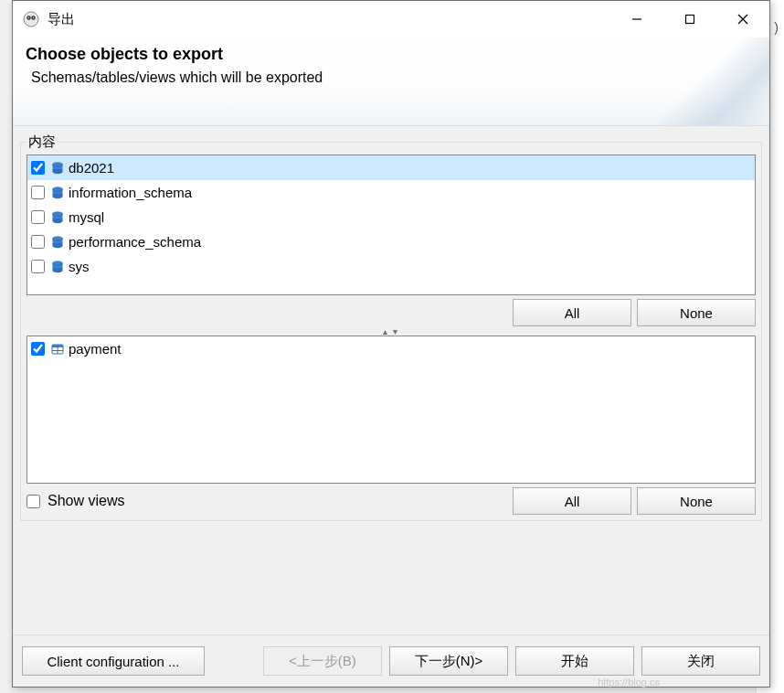 The width and height of the screenshot is (784, 693). Describe the element at coordinates (86, 218) in the screenshot. I see `schema-name: mysql` at that location.